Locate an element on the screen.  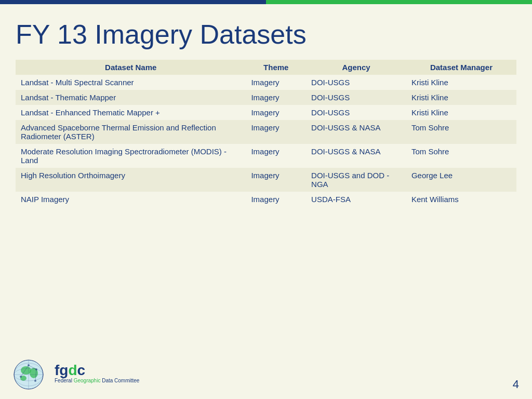
col-header-name: Dataset Name is located at coordinates (131, 68).